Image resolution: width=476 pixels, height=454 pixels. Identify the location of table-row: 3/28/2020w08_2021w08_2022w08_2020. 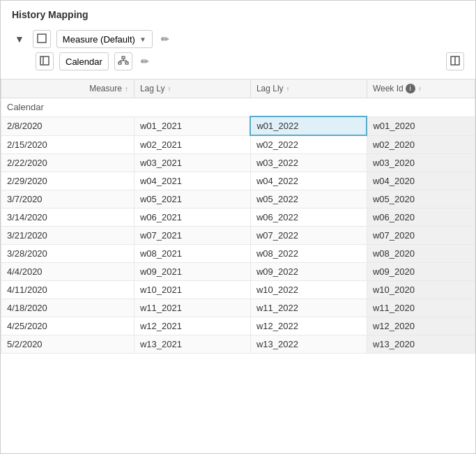
(238, 254).